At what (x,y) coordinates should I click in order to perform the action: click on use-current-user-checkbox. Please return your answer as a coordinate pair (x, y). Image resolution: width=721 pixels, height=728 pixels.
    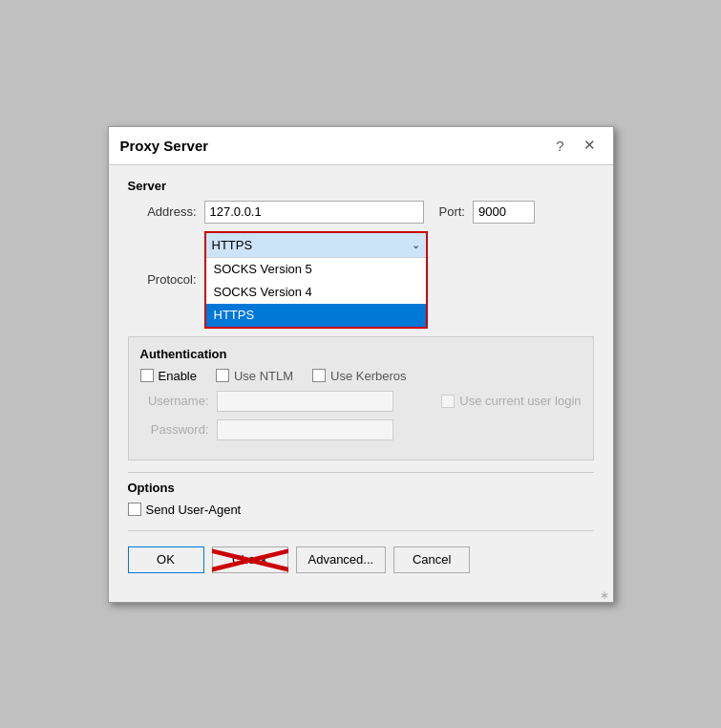
    Looking at the image, I should click on (448, 401).